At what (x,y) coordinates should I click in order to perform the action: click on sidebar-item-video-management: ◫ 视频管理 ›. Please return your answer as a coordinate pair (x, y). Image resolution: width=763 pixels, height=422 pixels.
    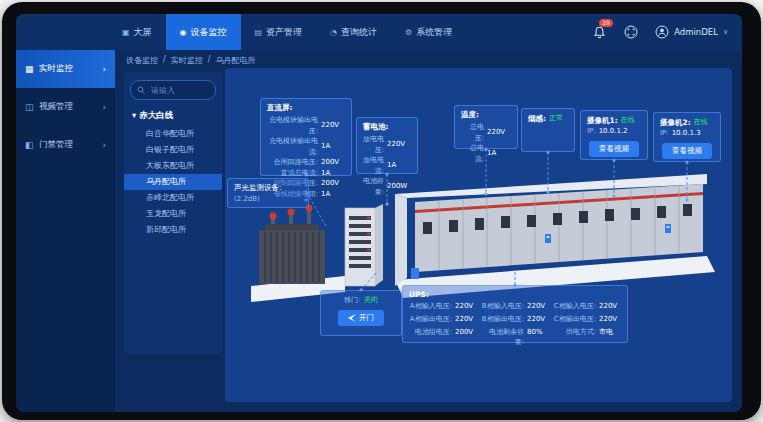
    Looking at the image, I should click on (66, 107).